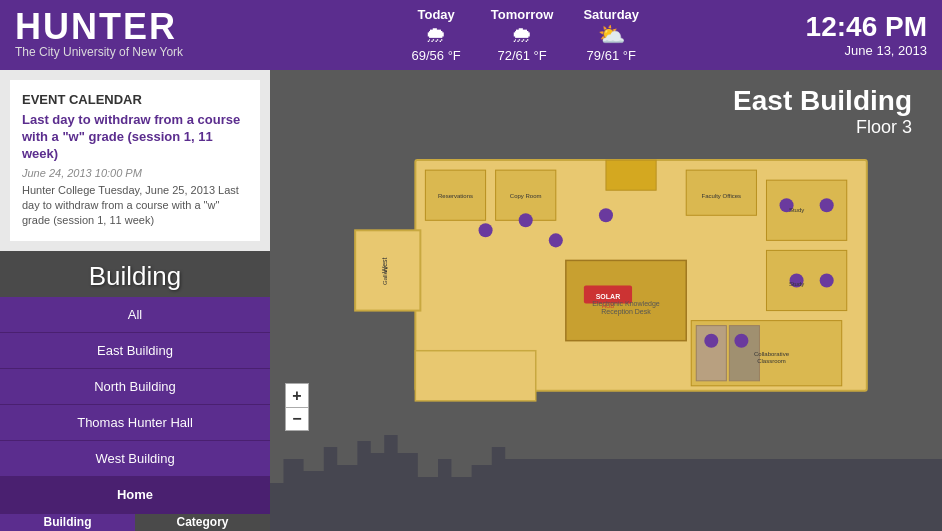  I want to click on building-nav: All East Building North Building Thomas …, so click(135, 405).